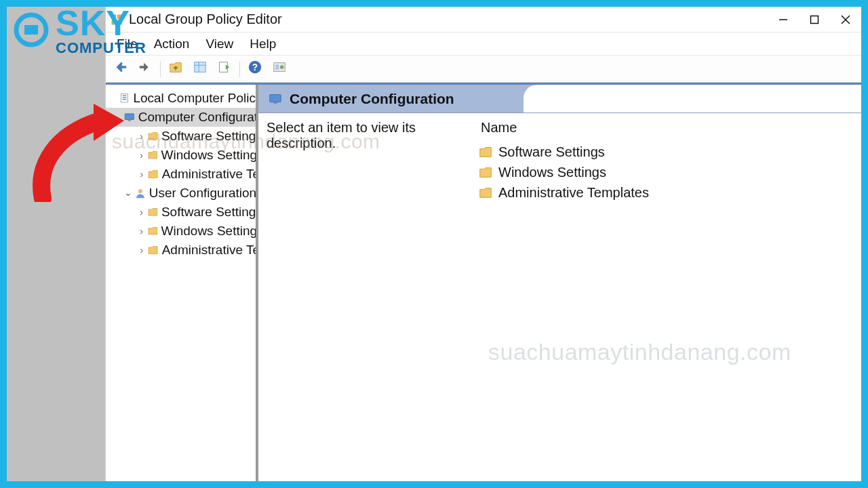  What do you see at coordinates (279, 69) in the screenshot?
I see `filter-settings-icon` at bounding box center [279, 69].